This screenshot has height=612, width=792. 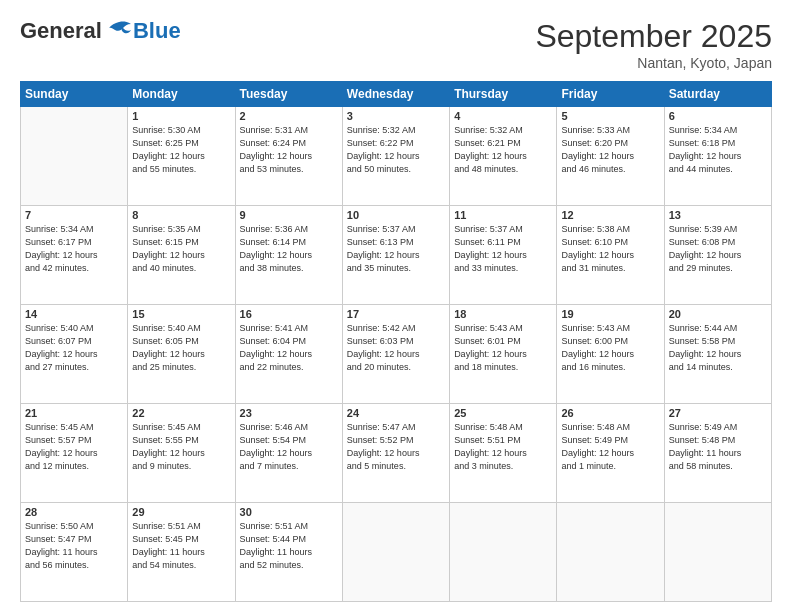 What do you see at coordinates (610, 447) in the screenshot?
I see `day-info: Sunrise: 5:48 AM Sunset: 5:49 PM Dayligh…` at bounding box center [610, 447].